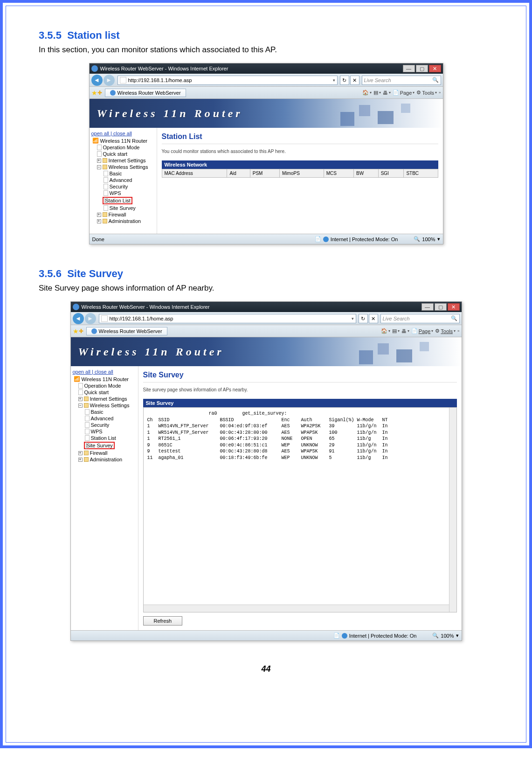 Image resolution: width=532 pixels, height=772 pixels. What do you see at coordinates (302, 174) in the screenshot?
I see `column-header: MimoPS` at bounding box center [302, 174].